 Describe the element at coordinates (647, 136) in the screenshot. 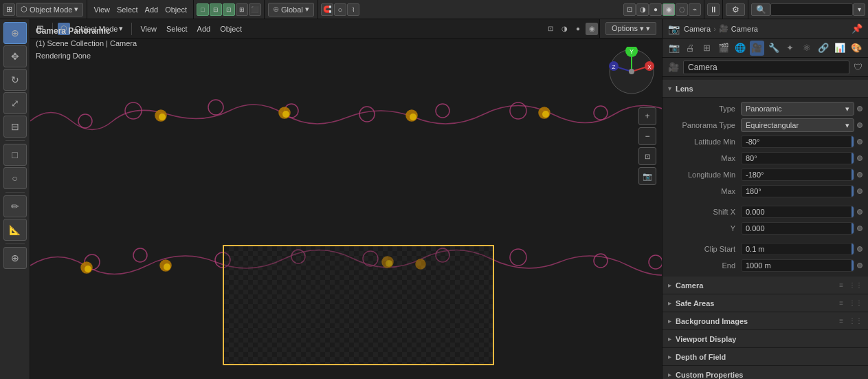

I see `zoom-out-btn: −` at that location.